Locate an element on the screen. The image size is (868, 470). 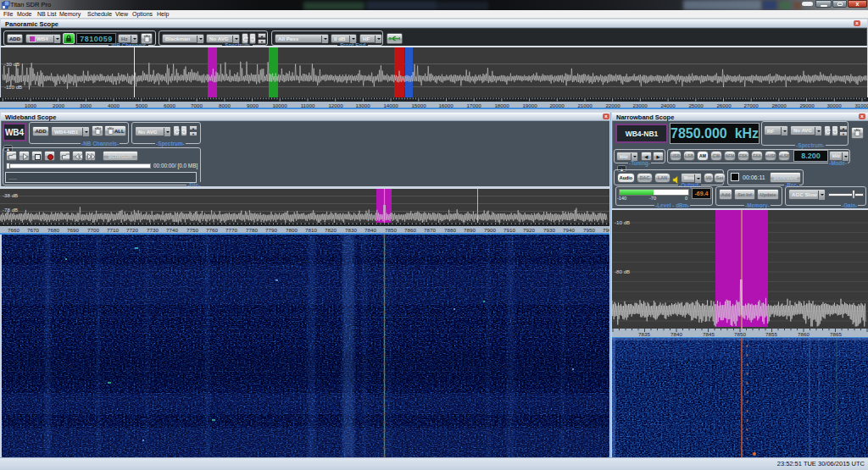
svg-text: 7855 is located at coordinates (771, 334).